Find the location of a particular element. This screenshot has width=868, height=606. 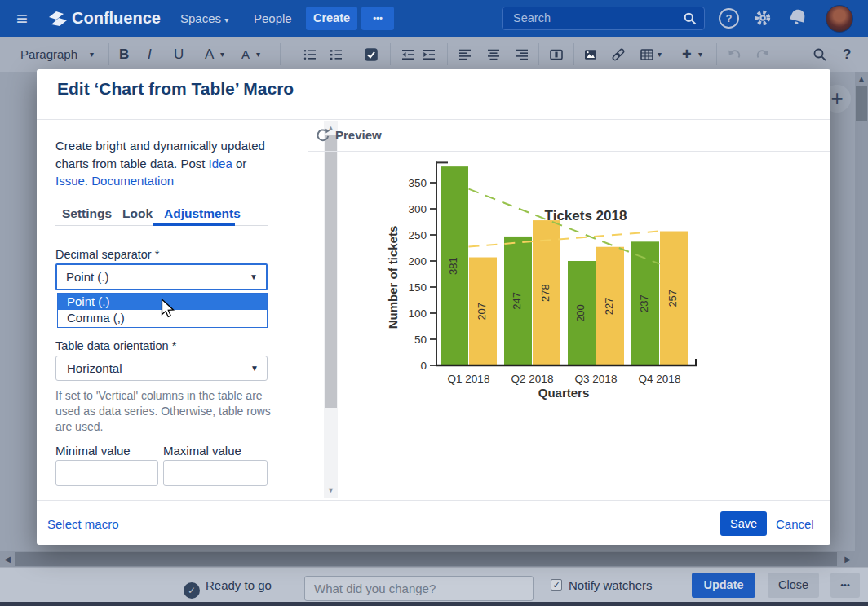

svg-text: 257 is located at coordinates (672, 299).